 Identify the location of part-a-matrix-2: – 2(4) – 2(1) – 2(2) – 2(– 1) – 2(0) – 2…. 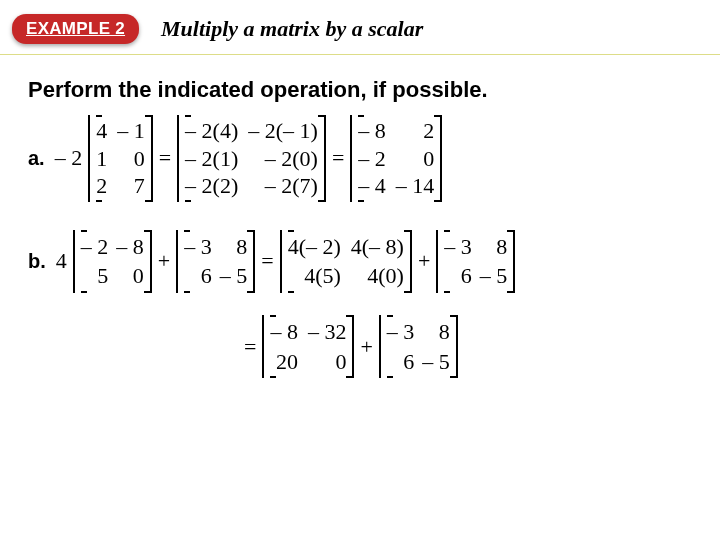
(252, 158).